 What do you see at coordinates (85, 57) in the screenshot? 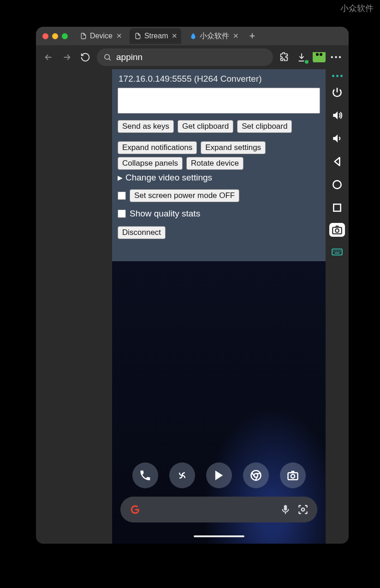
I see `reload-button` at bounding box center [85, 57].